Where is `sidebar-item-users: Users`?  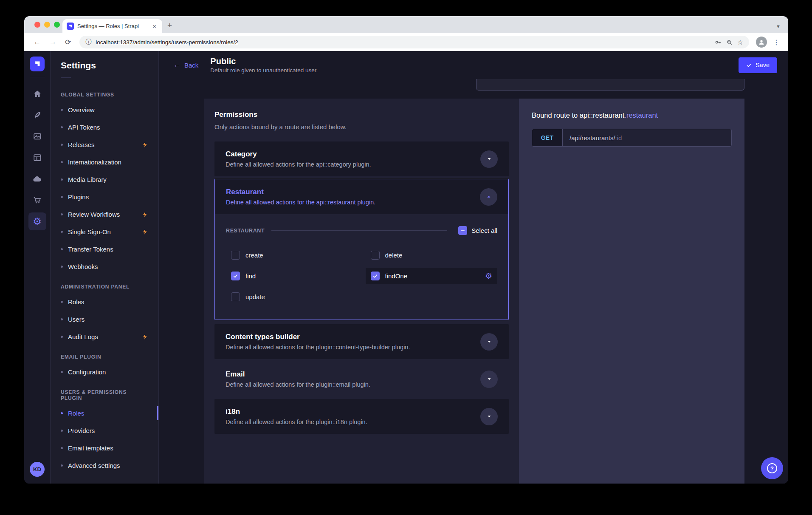 sidebar-item-users: Users is located at coordinates (104, 320).